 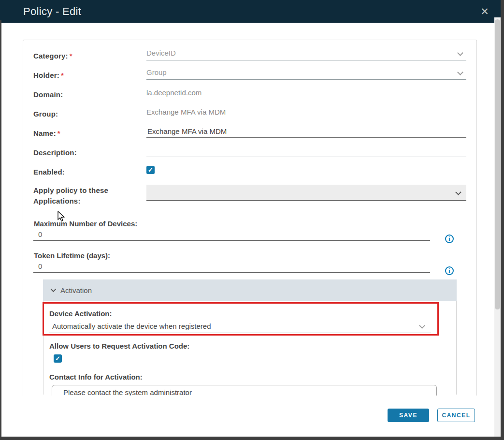 I want to click on name-input, so click(x=306, y=131).